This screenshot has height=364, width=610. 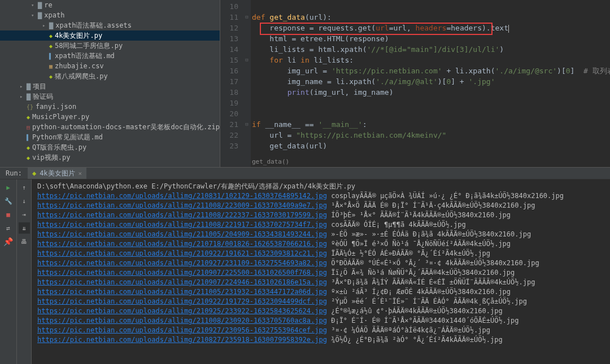 What do you see at coordinates (8, 187) in the screenshot?
I see `rerun-button: ▶` at bounding box center [8, 187].